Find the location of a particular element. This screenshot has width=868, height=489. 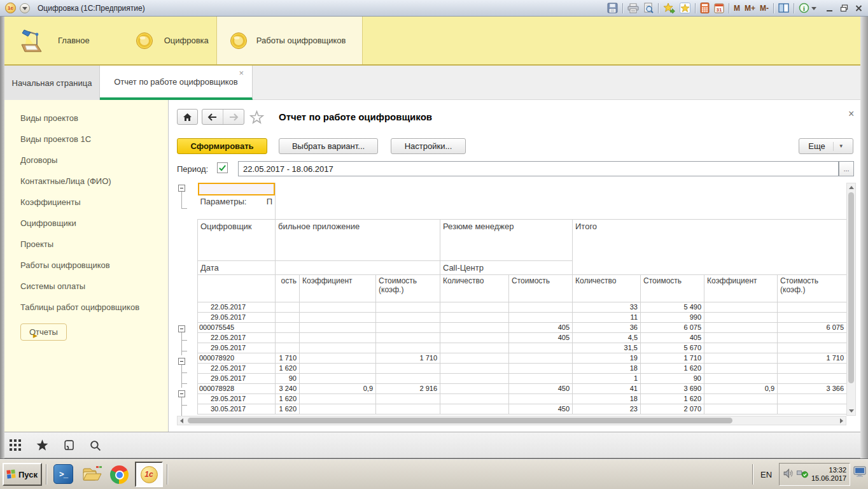

sidebar-item: Работы оцифровщиков is located at coordinates (87, 265).